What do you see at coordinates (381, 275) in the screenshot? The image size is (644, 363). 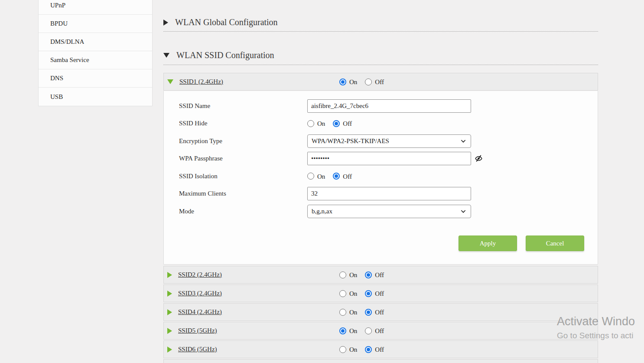 I see `ssid2-header-row: SSID2 (2.4GHz) On Off` at bounding box center [381, 275].